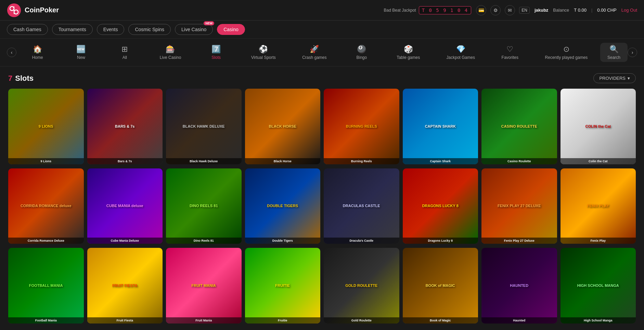 The height and width of the screenshot is (330, 644). What do you see at coordinates (263, 58) in the screenshot?
I see `cat-virtual-sports-label: Virtual Sports` at bounding box center [263, 58].